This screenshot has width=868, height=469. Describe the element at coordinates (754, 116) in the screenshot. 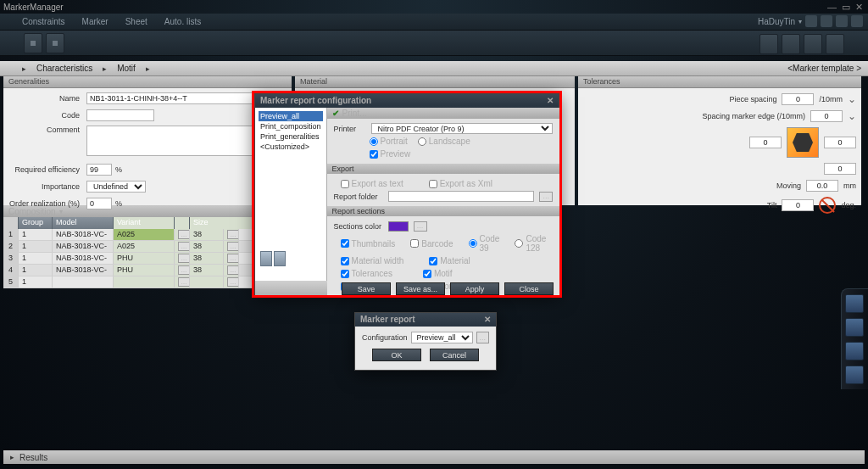

I see `spacingedge-label: Spacing marker edge (/10mm)` at that location.